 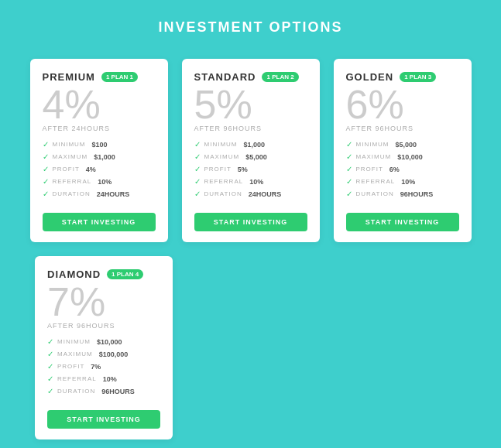 I want to click on list-item: ✓PROFIT7%, so click(x=104, y=367).